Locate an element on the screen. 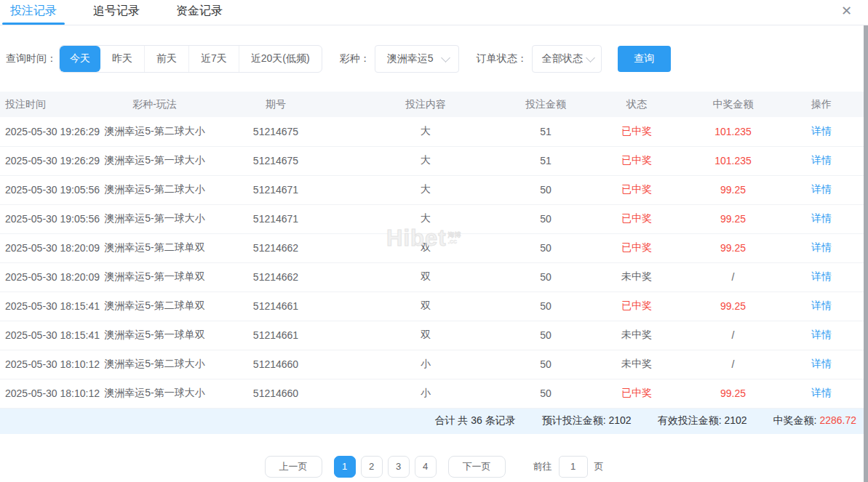 The width and height of the screenshot is (868, 482). page-button-1: 1 is located at coordinates (345, 467).